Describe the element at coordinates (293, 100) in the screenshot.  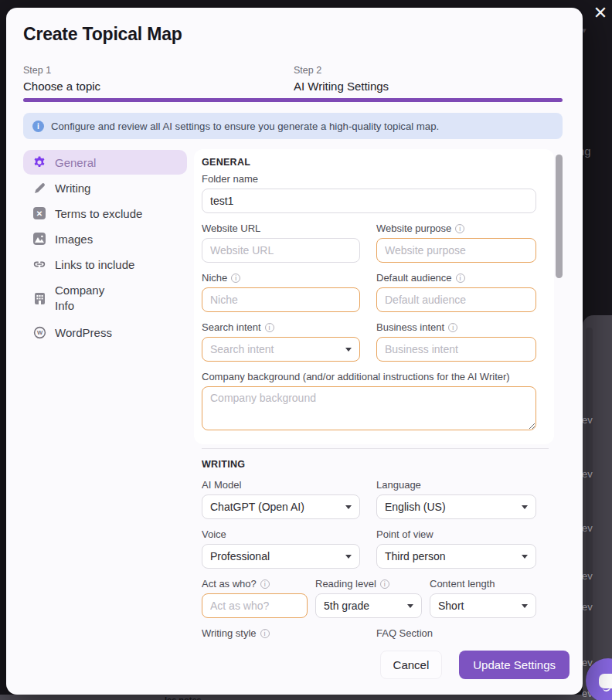
I see `step-progress-bar` at that location.